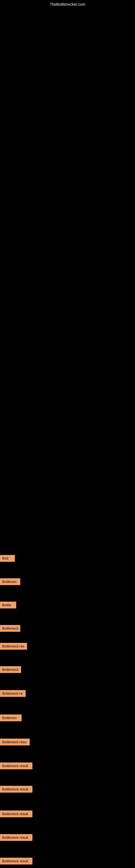 This screenshot has height=868, width=135. What do you see at coordinates (68, 4) in the screenshot?
I see `site-title: TheBottlenecker.com` at bounding box center [68, 4].